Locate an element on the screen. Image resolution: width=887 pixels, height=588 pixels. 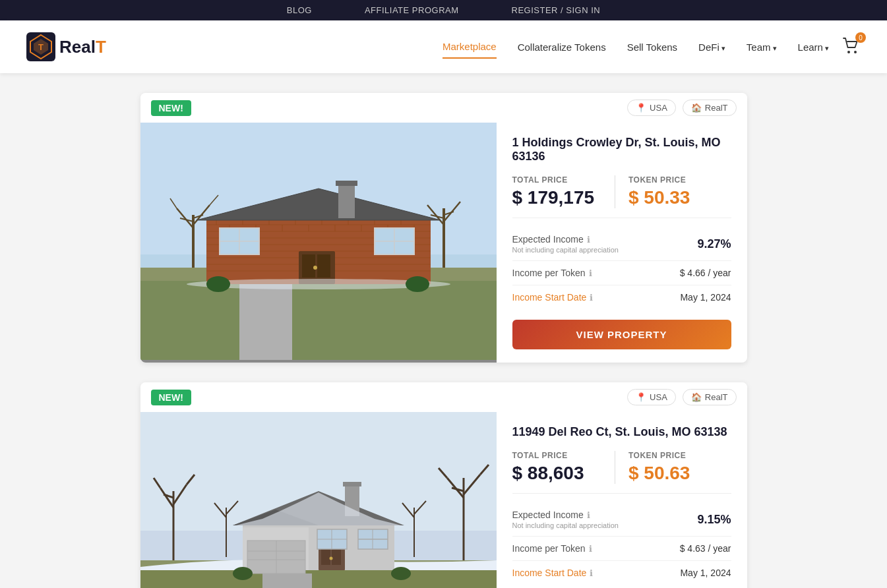
income-per-token-value-1: $ 4.66 / year is located at coordinates (706, 273).